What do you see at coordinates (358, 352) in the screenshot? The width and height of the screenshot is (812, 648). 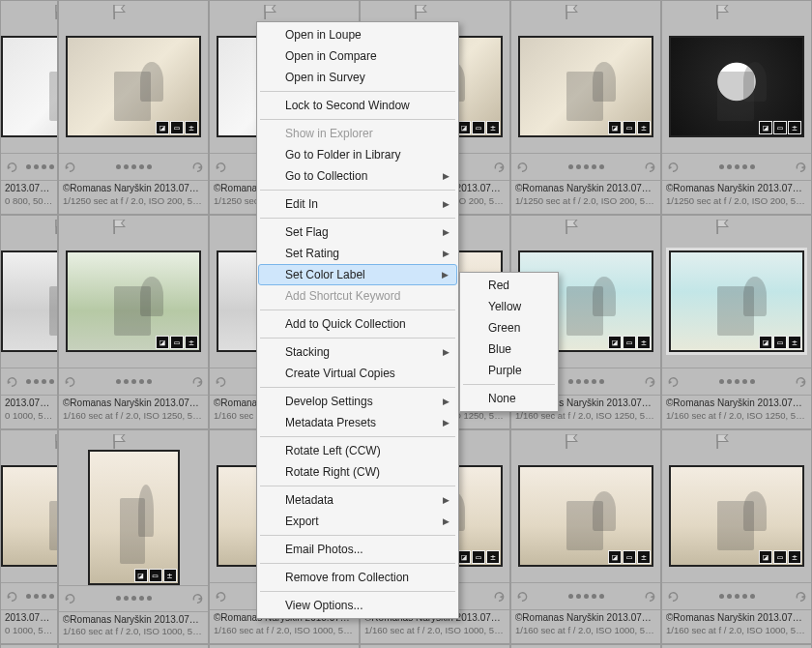 I see `menu-item: Stacking▶` at bounding box center [358, 352].